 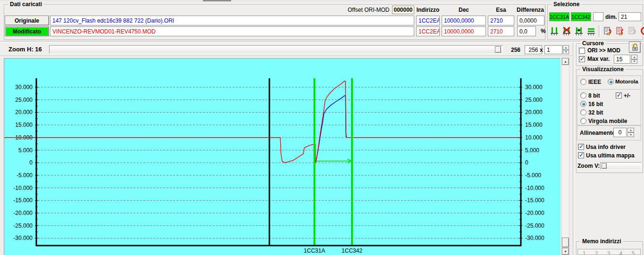 I want to click on col-header-dec: Dec, so click(x=464, y=10).